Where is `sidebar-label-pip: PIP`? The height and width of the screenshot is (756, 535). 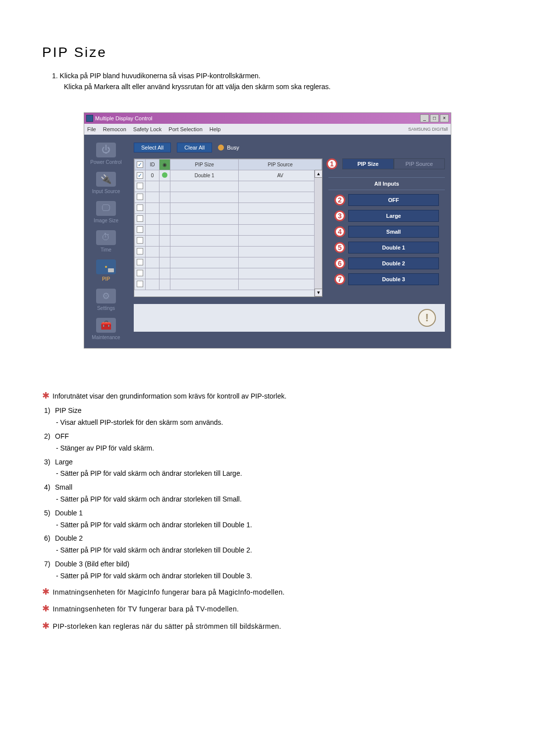 sidebar-label-pip: PIP is located at coordinates (106, 279).